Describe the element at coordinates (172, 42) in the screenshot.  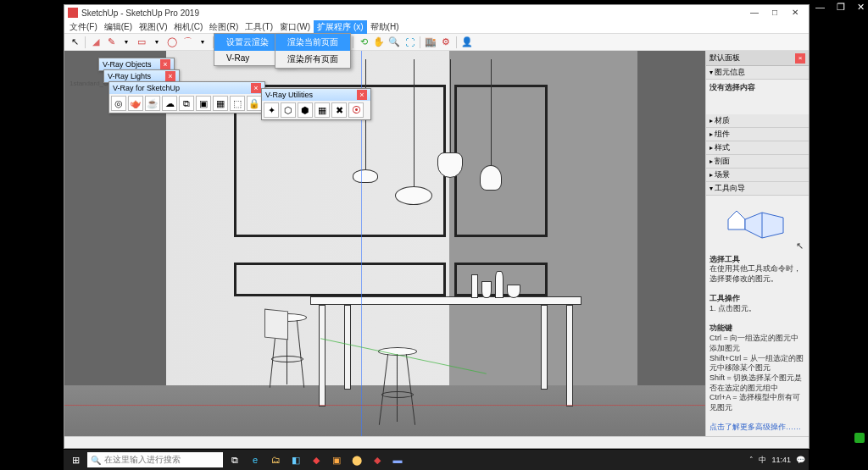
I see `circle-tool-icon: ◯` at that location.